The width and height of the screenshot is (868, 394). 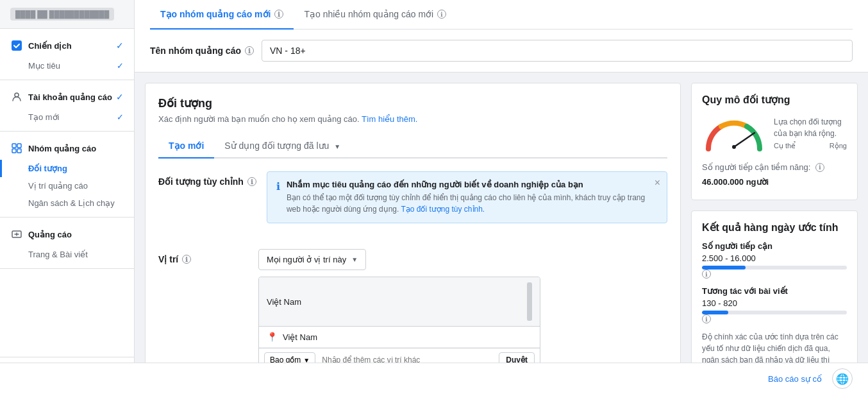 What do you see at coordinates (312, 259) in the screenshot?
I see `location-dropdown-button: Mọi người ở vị trí này ▼` at bounding box center [312, 259].